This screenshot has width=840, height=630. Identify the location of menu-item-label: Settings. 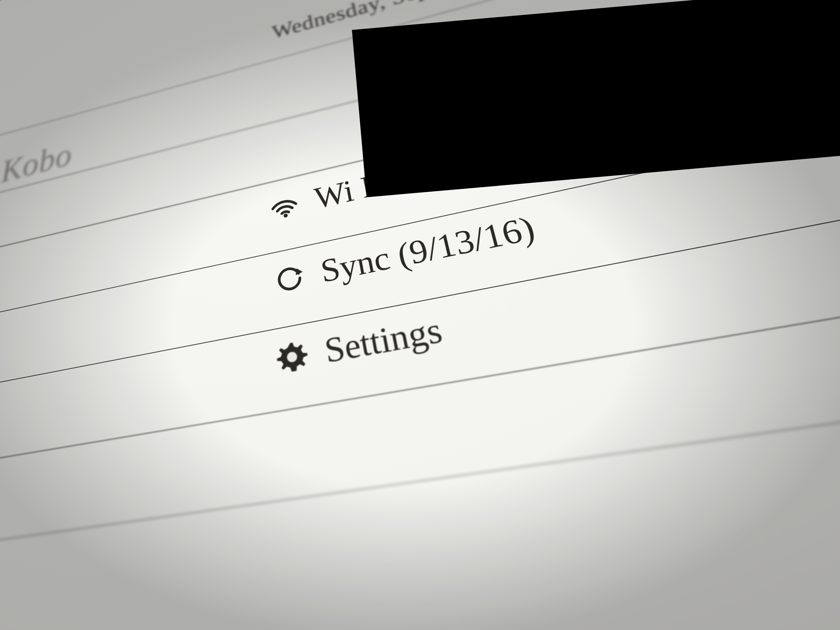
(384, 340).